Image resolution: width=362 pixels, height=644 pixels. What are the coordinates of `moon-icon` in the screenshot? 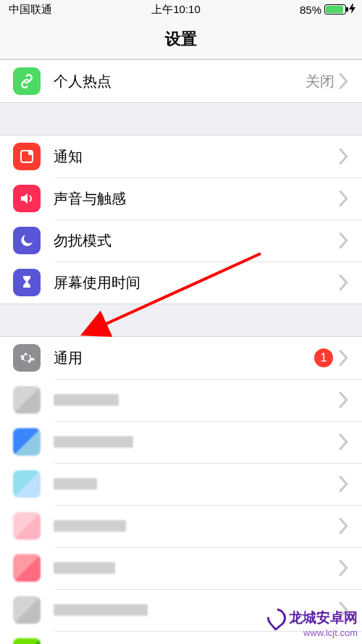 It's located at (27, 241).